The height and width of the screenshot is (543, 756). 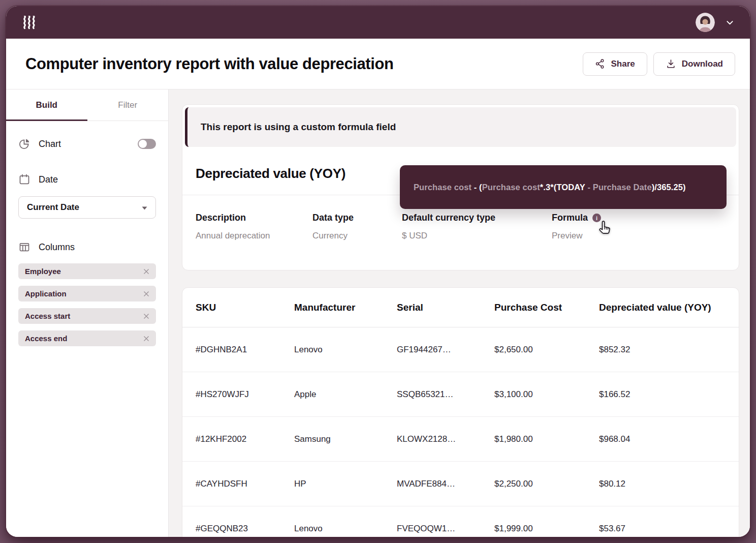 I want to click on cell-depreciated-value: $166.52, so click(x=663, y=395).